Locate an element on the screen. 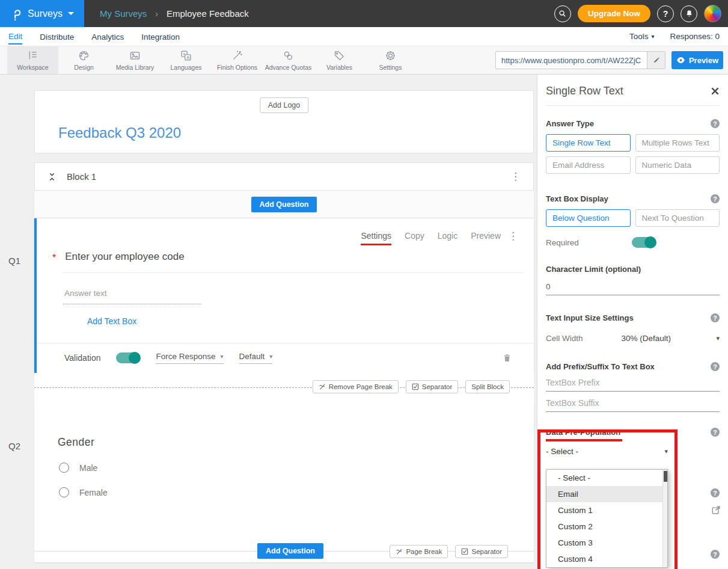  add-logo-button: Add Logo is located at coordinates (284, 105).